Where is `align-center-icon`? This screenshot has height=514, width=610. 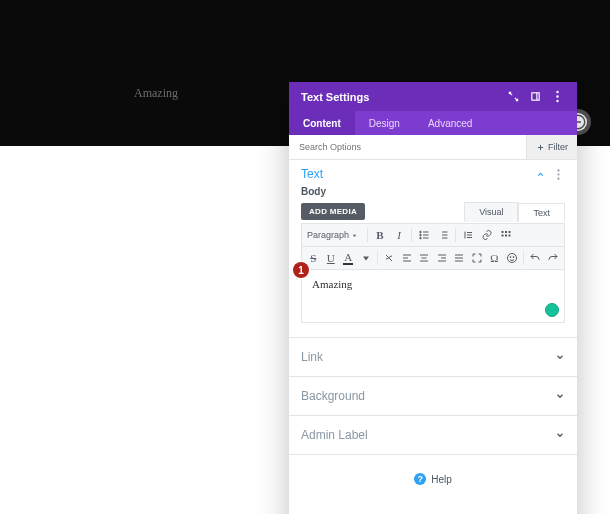
align-center-icon is located at coordinates (424, 258).